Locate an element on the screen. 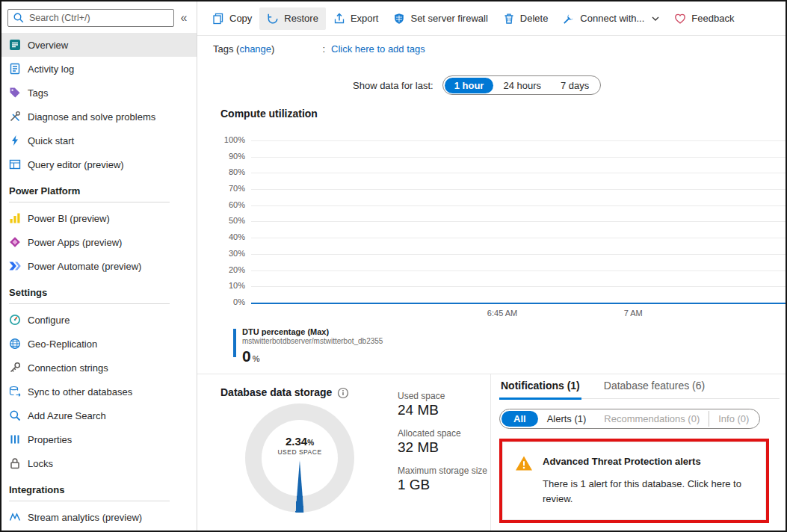 The width and height of the screenshot is (787, 532). sidebar-item-power-bi: Power BI (preview) is located at coordinates (99, 218).